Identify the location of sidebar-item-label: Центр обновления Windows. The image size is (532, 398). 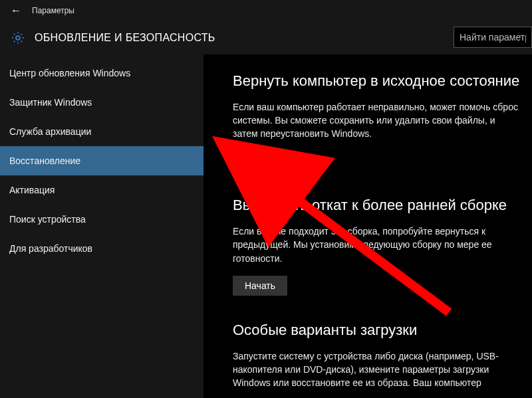
(70, 73).